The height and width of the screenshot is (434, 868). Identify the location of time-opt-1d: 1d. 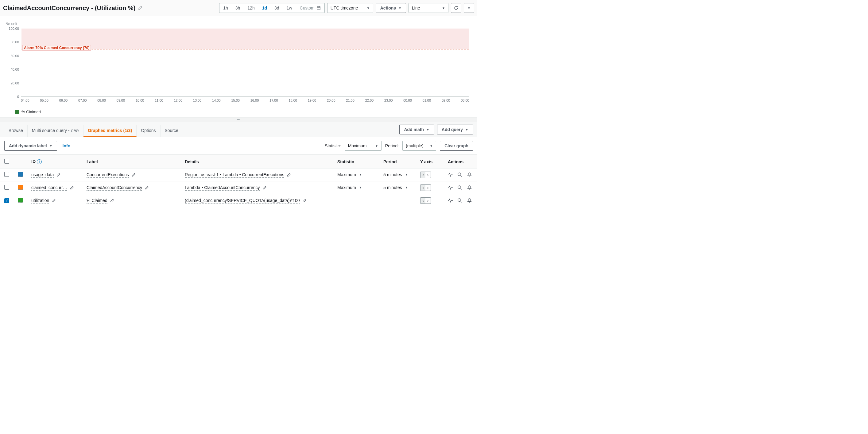
(265, 8).